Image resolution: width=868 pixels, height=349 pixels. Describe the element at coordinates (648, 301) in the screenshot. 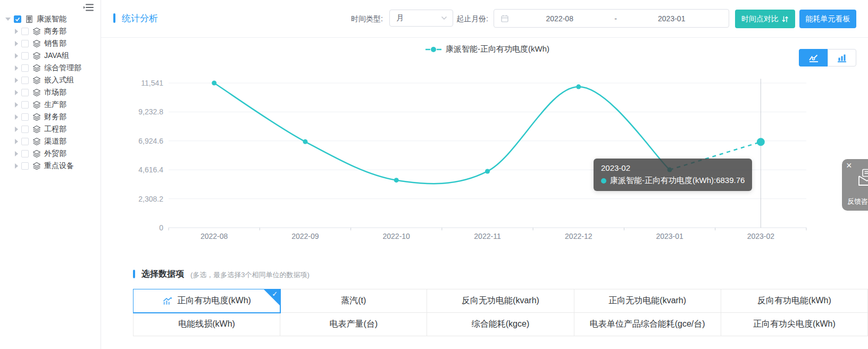

I see `data-item-cell: 正向无功电能(kvarh)` at that location.